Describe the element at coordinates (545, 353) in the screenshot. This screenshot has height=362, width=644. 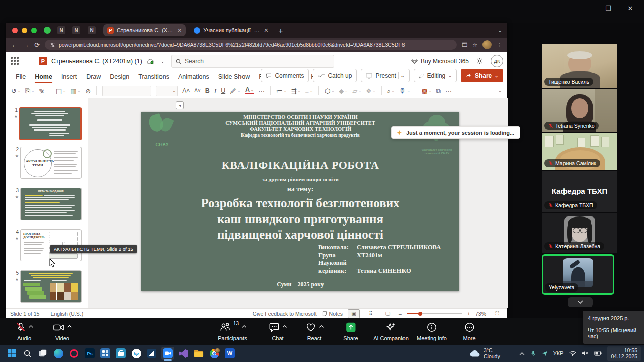
I see `tray-location-icon` at that location.